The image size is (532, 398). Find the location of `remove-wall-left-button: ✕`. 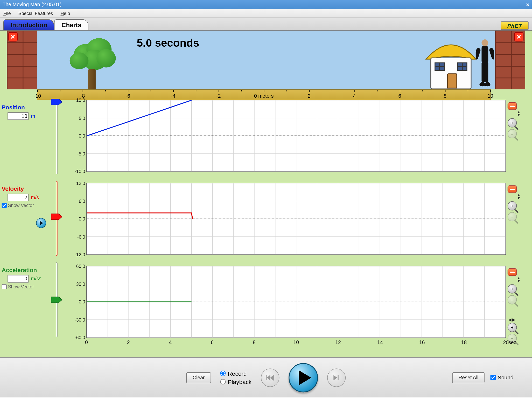

remove-wall-left-button: ✕ is located at coordinates (13, 37).